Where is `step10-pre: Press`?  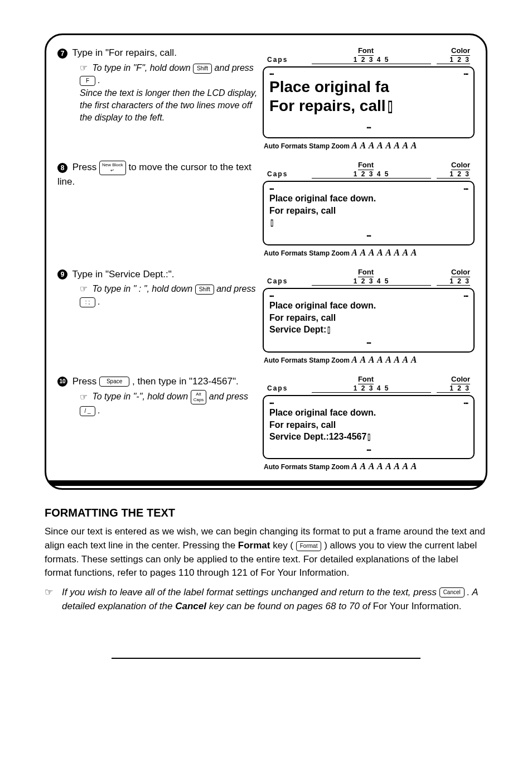
step10-pre: Press is located at coordinates (86, 382).